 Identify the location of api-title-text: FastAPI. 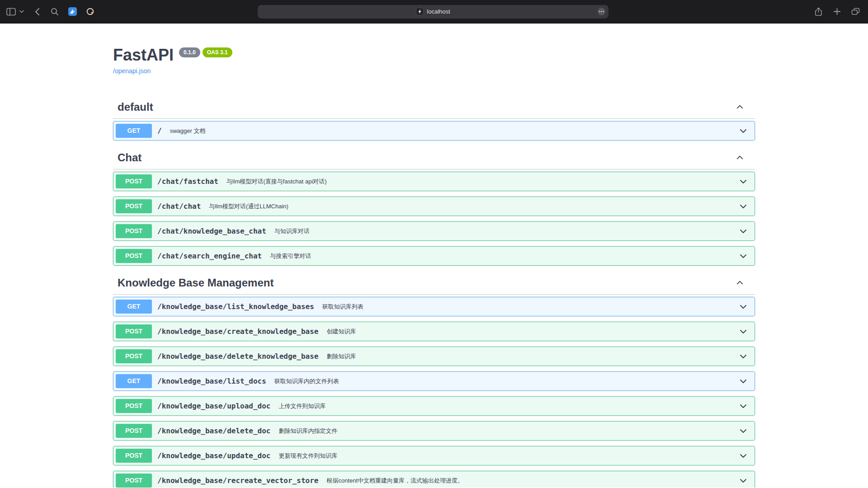
(143, 55).